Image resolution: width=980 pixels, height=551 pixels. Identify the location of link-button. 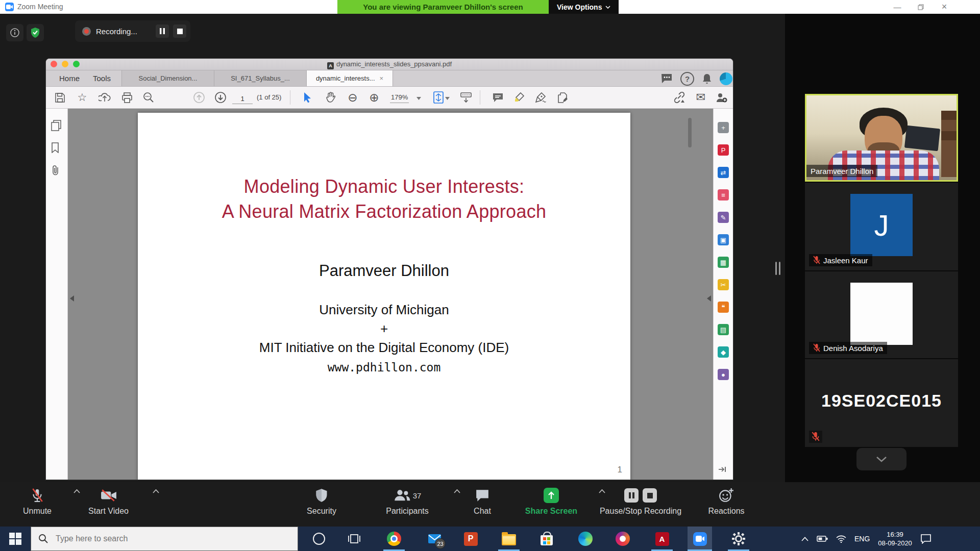
(679, 97).